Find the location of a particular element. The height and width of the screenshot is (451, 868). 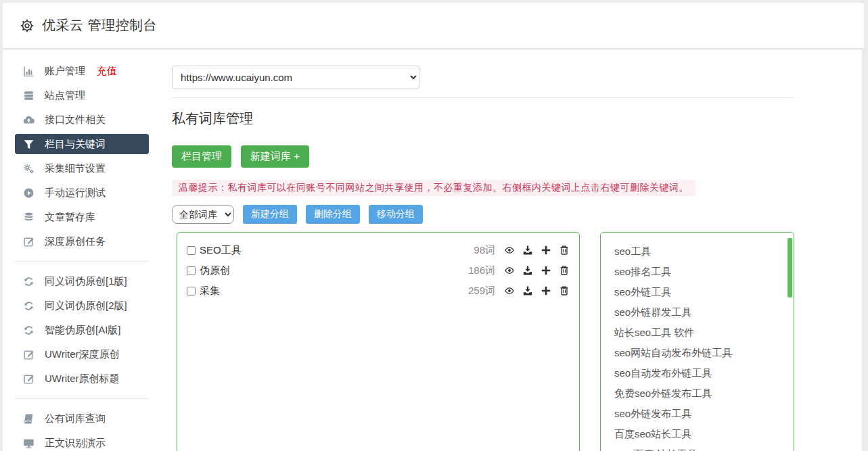

sidebar-item-ai-pseudo-original: 智能伪原创[AI版] is located at coordinates (82, 330).